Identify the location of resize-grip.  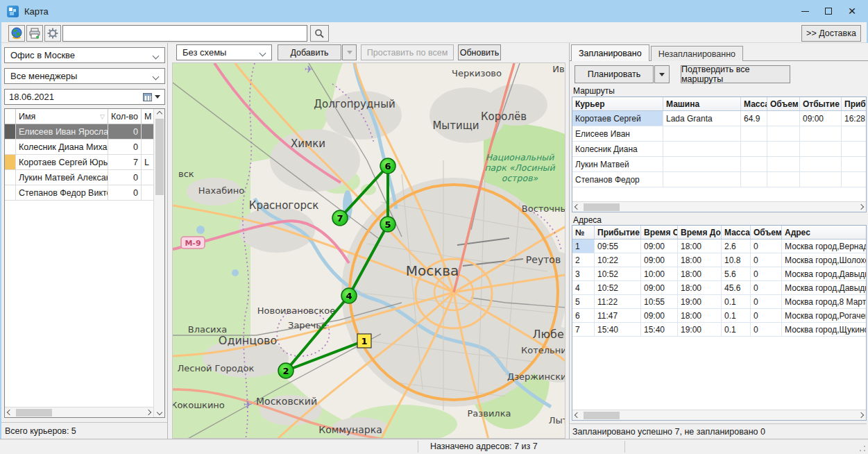
(862, 448).